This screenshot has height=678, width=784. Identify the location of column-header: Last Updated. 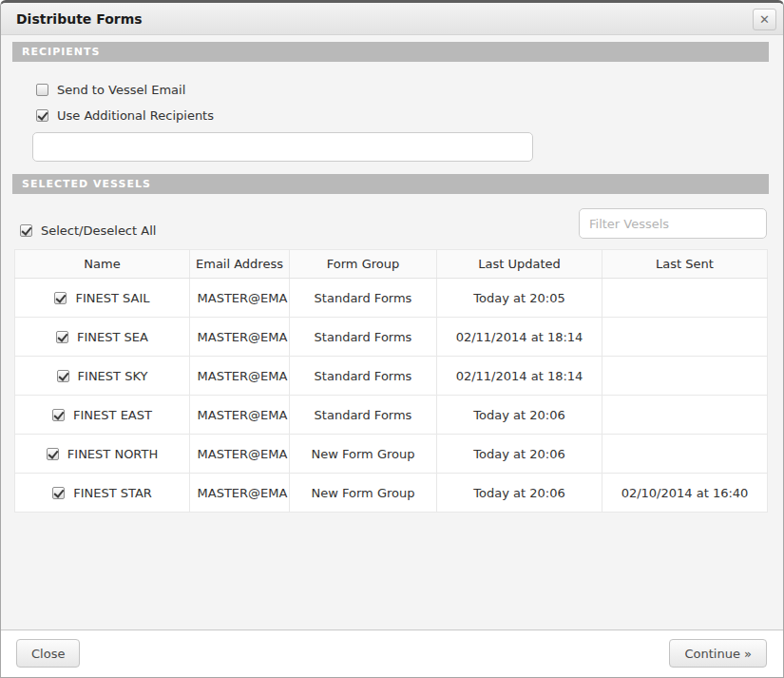
(520, 264).